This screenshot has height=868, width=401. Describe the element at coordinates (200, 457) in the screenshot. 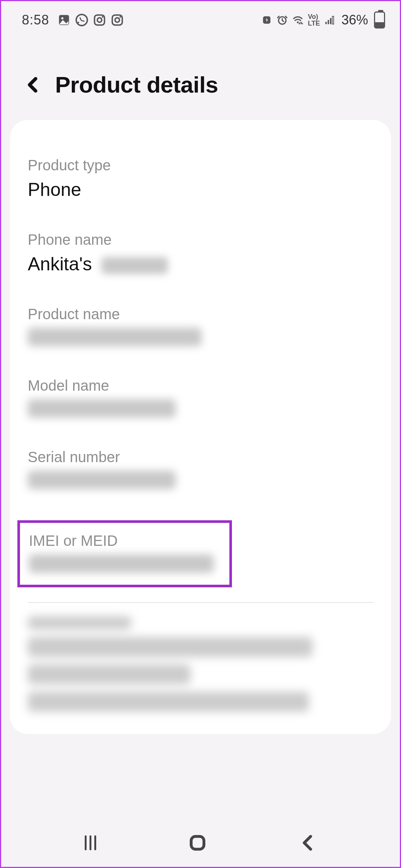

I see `label-serial: Serial number` at that location.